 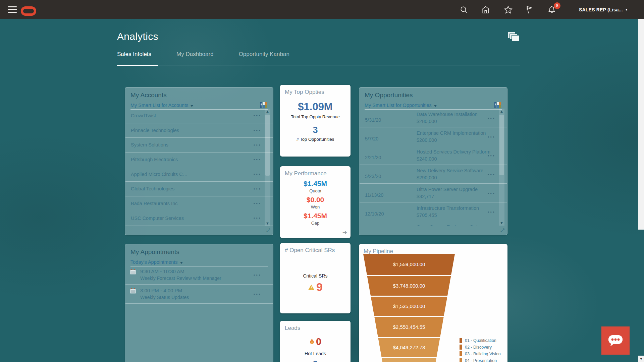 What do you see at coordinates (315, 207) in the screenshot?
I see `won-label: Won` at bounding box center [315, 207].